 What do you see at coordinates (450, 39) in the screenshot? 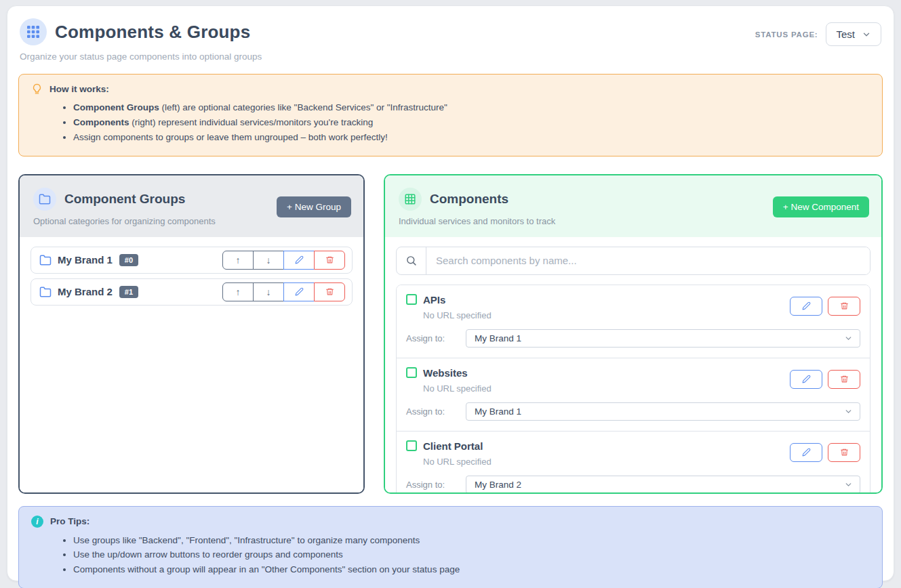
I see `page-header: Components & Groups Organize your status…` at bounding box center [450, 39].